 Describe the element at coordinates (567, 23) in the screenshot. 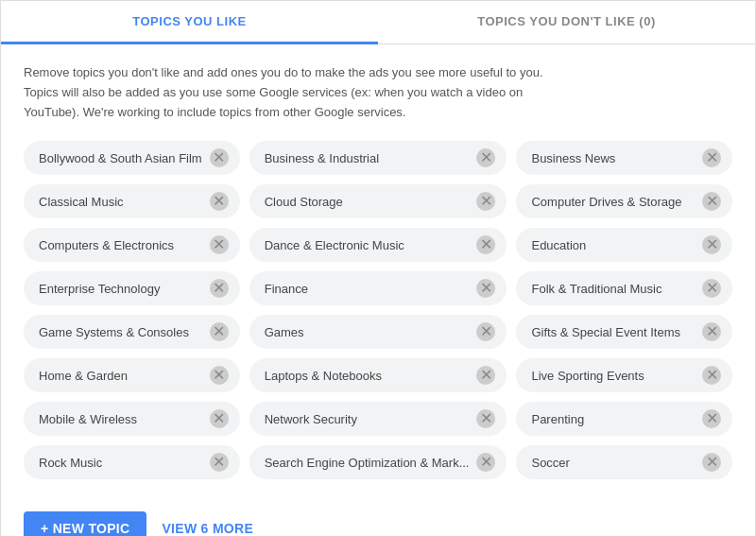

I see `tab-topics-dislike: TOPICS YOU DON'T LIKE (0)` at that location.